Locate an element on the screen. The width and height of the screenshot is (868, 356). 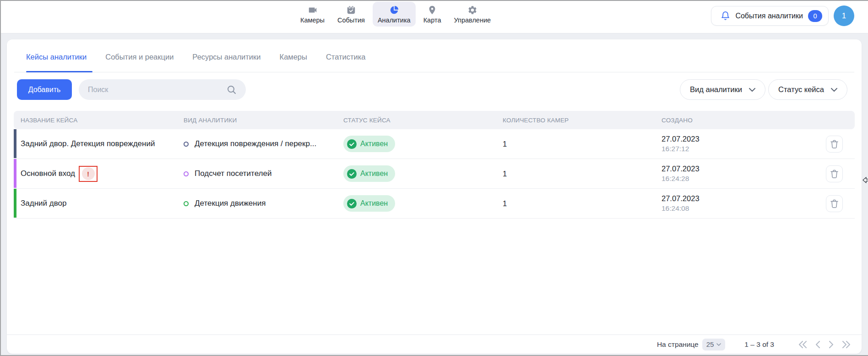
active-tab-underline is located at coordinates (60, 71).